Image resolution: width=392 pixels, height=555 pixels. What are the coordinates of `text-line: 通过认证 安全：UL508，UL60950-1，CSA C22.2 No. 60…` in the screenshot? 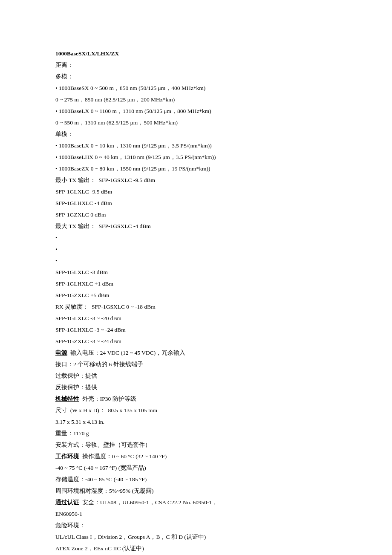 It's located at (196, 502).